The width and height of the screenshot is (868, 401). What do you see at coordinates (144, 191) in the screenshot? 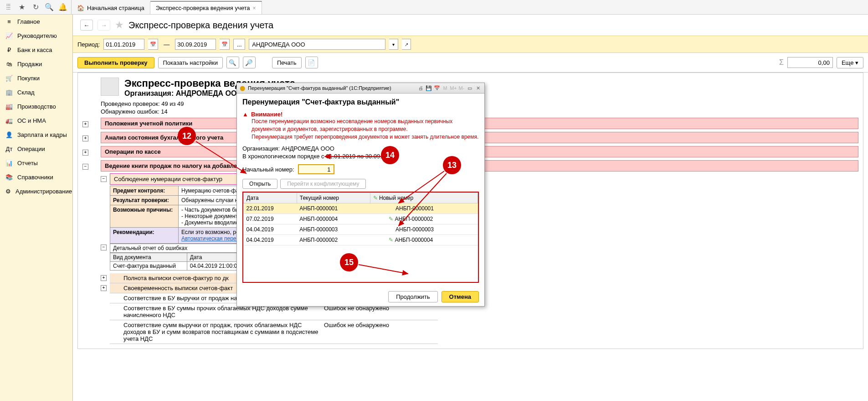
I see `cell-label: Предмет контроля:` at bounding box center [144, 191].